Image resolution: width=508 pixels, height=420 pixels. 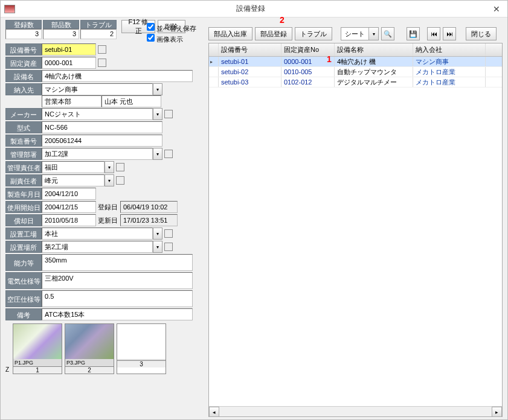 I want to click on close-button: 閉じる, so click(x=481, y=34).